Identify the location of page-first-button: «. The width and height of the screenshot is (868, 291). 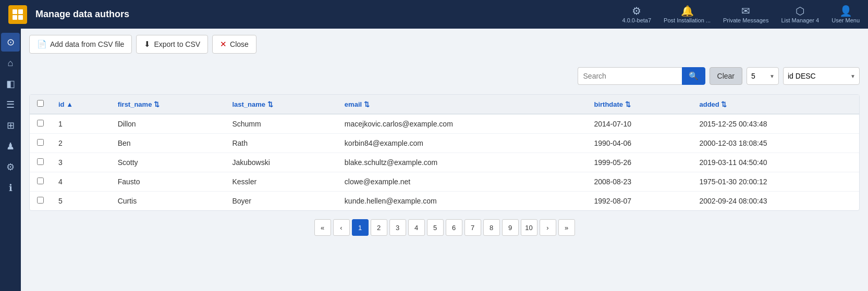
(323, 227).